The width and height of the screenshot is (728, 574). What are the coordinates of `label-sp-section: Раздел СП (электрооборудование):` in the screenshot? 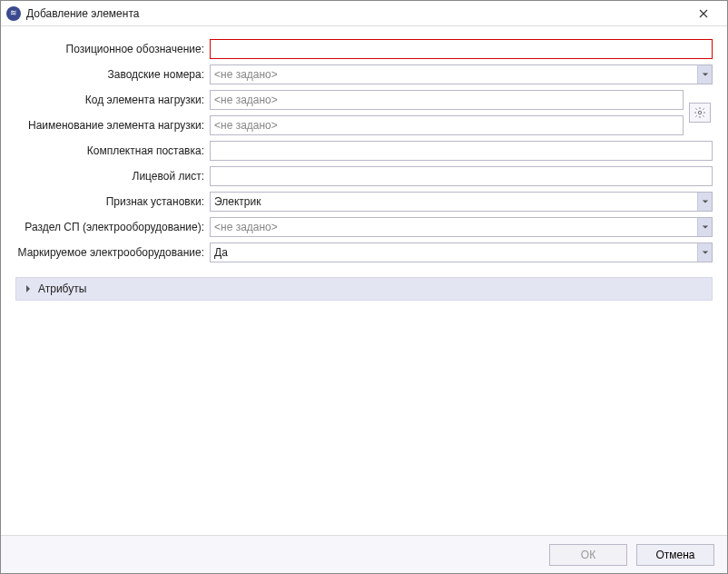 It's located at (111, 227).